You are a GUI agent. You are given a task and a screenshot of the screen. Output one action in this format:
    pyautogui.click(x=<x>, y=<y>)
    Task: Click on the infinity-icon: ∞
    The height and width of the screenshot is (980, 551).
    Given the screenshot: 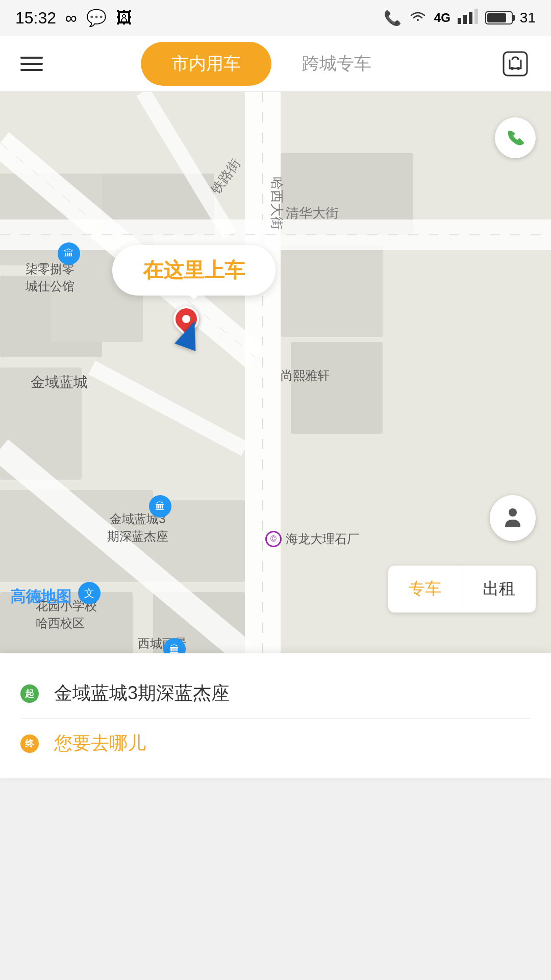 What is the action you would take?
    pyautogui.click(x=71, y=18)
    